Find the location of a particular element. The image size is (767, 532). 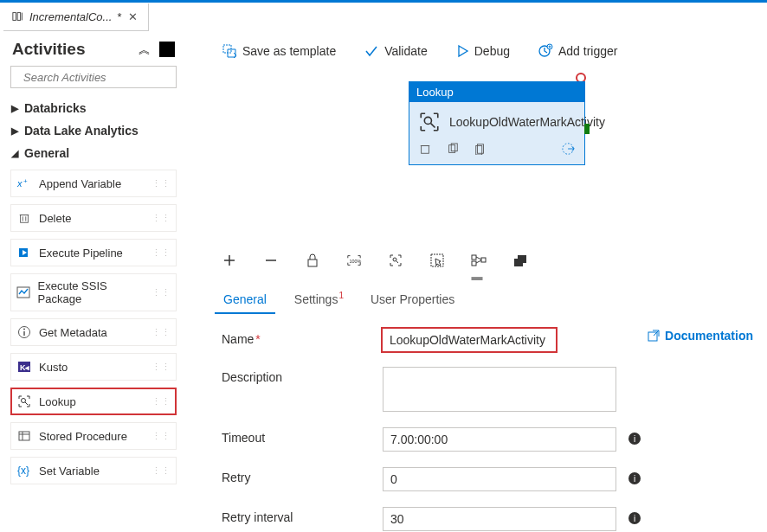

activity-label: Get Metadata is located at coordinates (73, 332).